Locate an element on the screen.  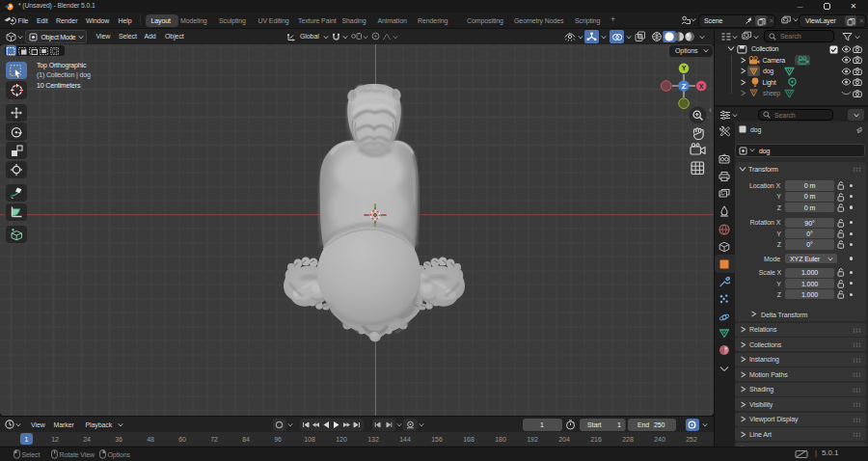
svg-text: Z is located at coordinates (685, 87).